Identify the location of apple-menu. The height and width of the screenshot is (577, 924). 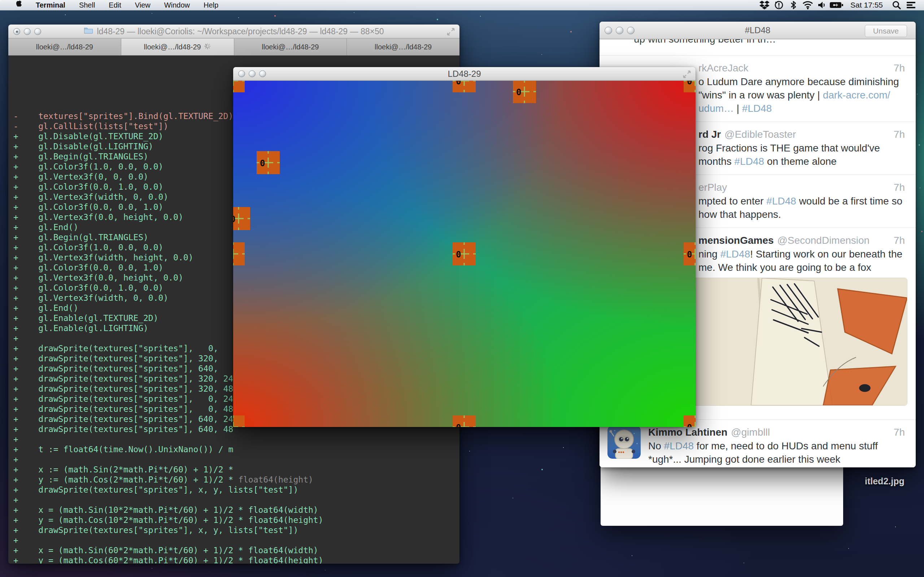
(18, 5).